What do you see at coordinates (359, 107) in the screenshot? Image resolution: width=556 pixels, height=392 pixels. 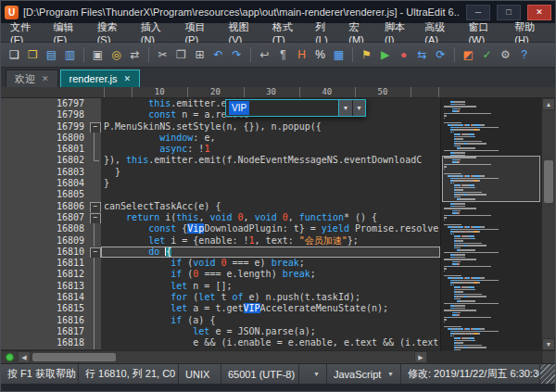 I see `find-options-dropdown-icon: ▼` at bounding box center [359, 107].